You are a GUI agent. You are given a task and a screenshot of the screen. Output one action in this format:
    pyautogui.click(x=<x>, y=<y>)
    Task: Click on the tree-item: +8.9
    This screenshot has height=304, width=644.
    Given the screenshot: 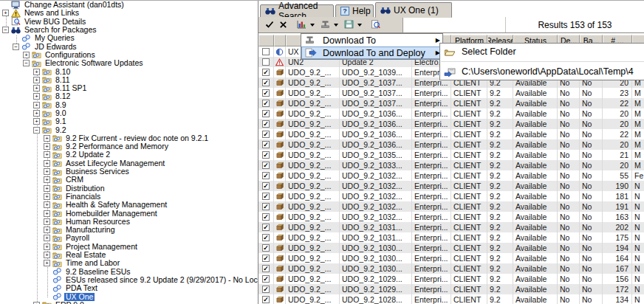 What is the action you would take?
    pyautogui.click(x=129, y=105)
    